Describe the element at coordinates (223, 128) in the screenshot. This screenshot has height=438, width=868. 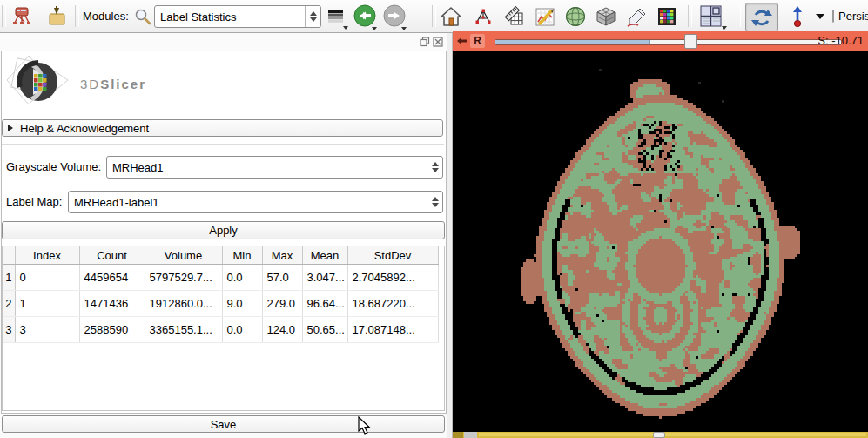
I see `help-section-toggle: Help & Acknowledgement` at that location.